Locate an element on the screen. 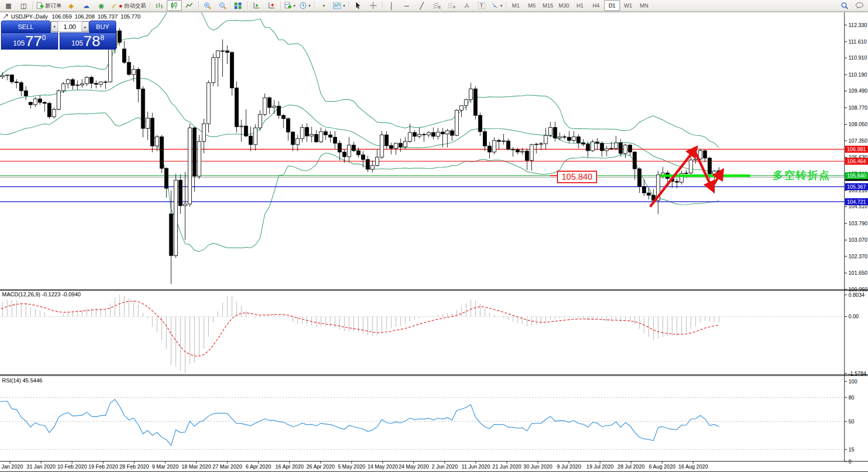 The height and width of the screenshot is (472, 868). date-tick-label: 31 Jan 2020 is located at coordinates (41, 466).